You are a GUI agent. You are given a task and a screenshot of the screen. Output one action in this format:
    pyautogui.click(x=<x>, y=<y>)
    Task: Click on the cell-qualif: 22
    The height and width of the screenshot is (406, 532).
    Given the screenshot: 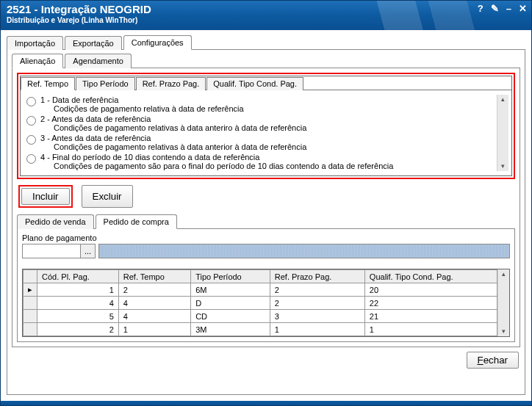 What is the action you would take?
    pyautogui.click(x=431, y=303)
    